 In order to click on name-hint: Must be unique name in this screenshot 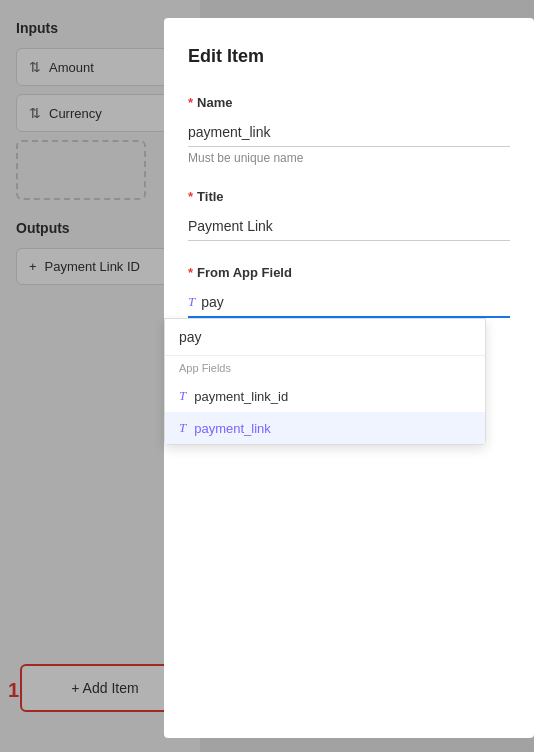, I will do `click(349, 158)`.